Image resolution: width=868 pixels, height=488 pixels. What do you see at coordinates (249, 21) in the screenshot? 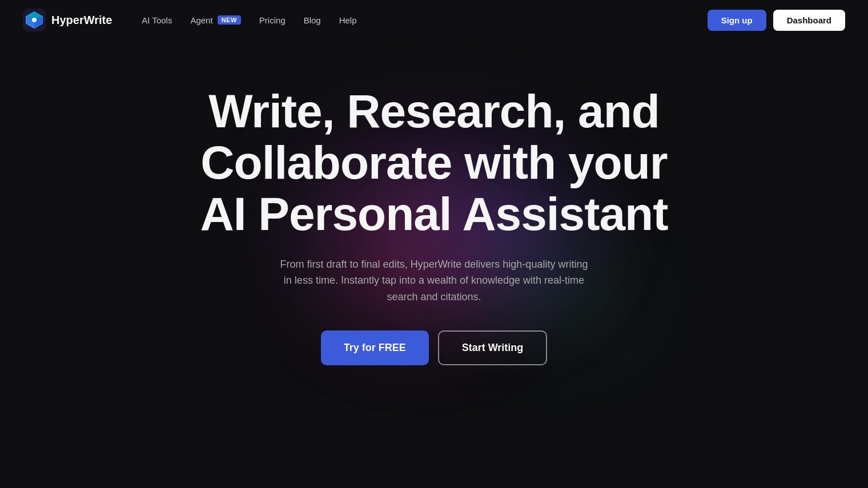
I see `nav-links: AI Tools Agent NEW Pricing Blog Help` at bounding box center [249, 21].